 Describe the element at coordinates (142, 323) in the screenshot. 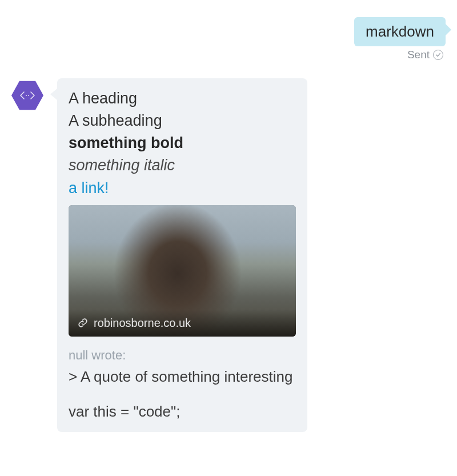

I see `link-preview-source: robinosborne.co.uk` at that location.